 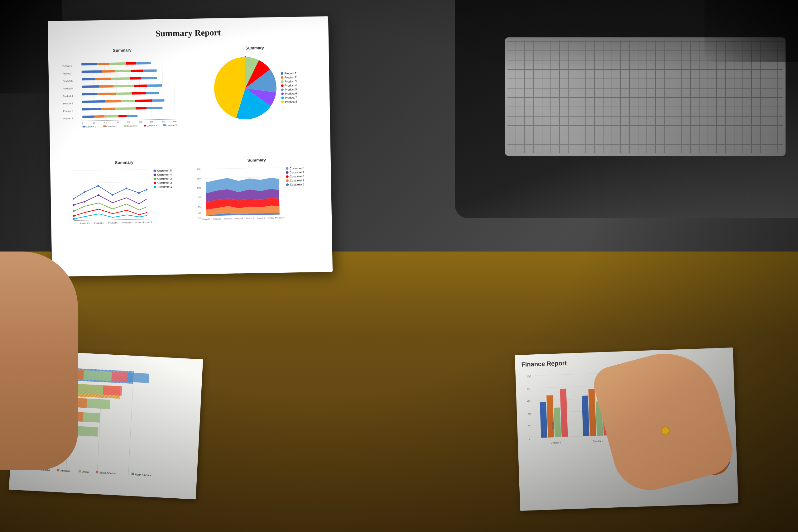 I want to click on chart-top-right: Summary, so click(x=255, y=96).